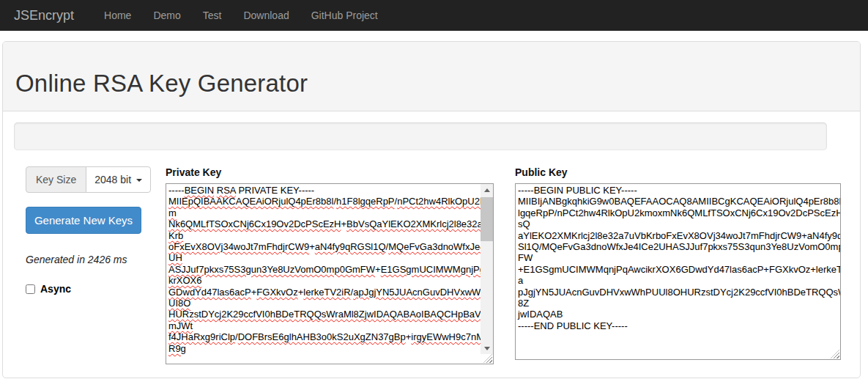 The height and width of the screenshot is (390, 868). Describe the element at coordinates (266, 15) in the screenshot. I see `nav-item-download: Download` at that location.